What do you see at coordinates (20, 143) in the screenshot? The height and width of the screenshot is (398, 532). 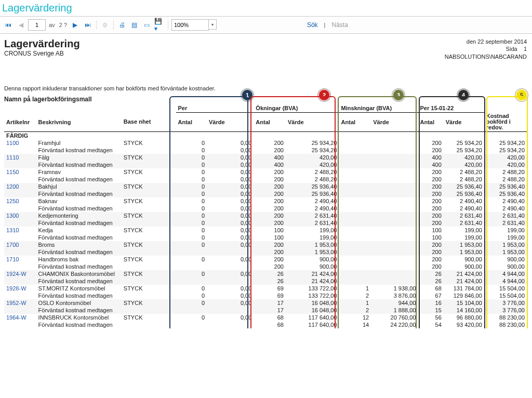 I see `item-no-link: 1100` at bounding box center [20, 143].